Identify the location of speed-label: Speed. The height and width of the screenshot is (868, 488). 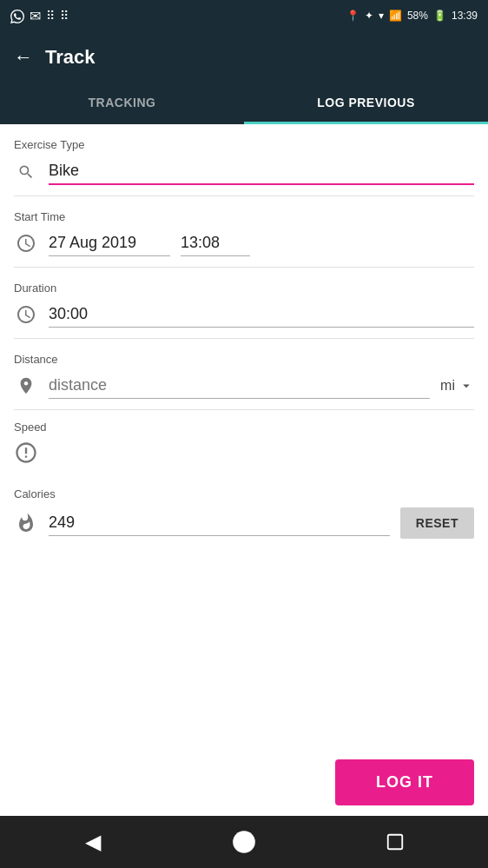
(244, 427).